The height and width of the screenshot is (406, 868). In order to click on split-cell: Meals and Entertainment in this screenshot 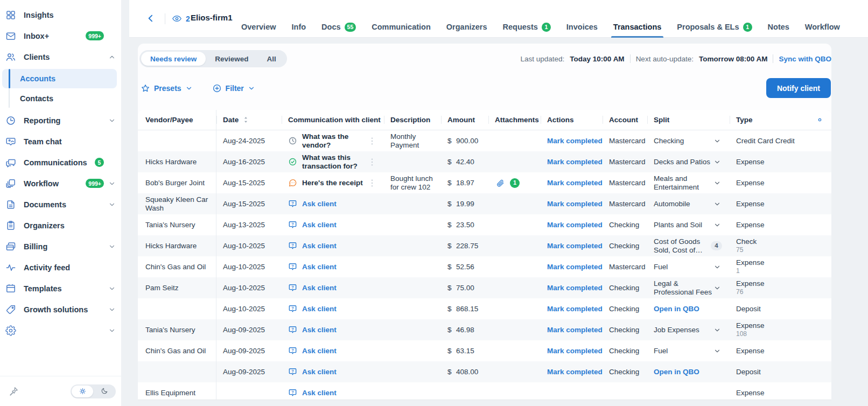, I will do `click(688, 183)`.